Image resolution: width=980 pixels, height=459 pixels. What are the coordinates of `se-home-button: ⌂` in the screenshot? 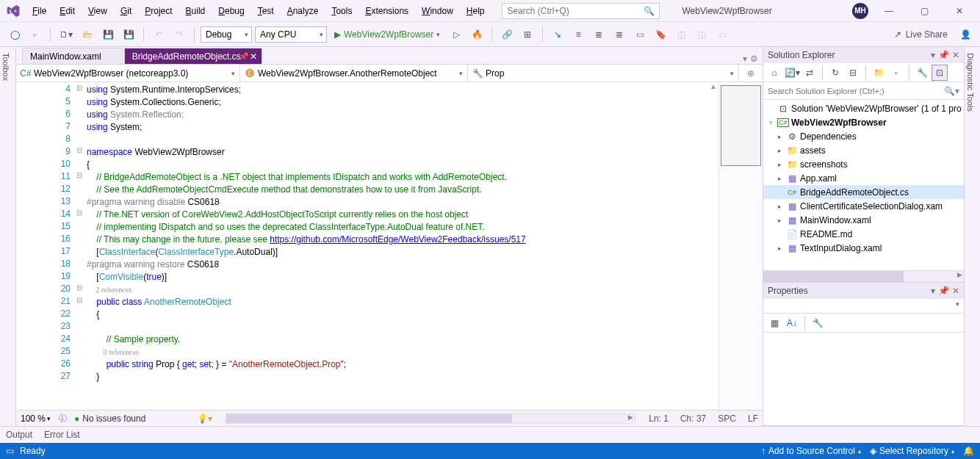 It's located at (774, 73).